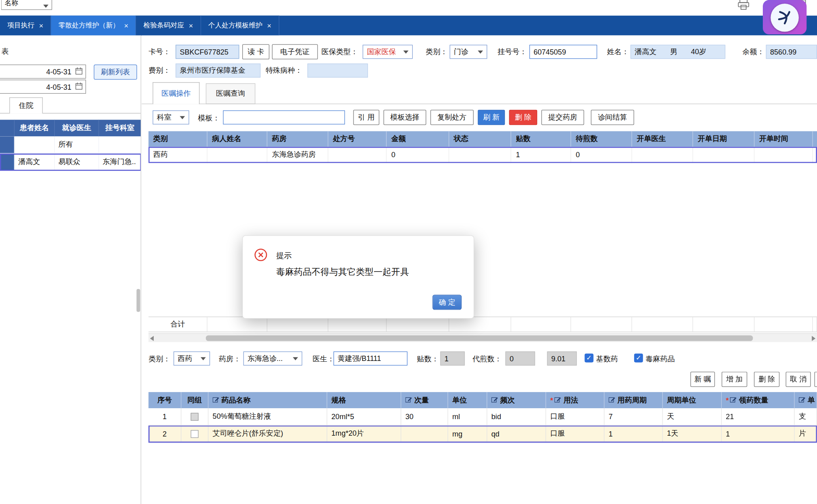  What do you see at coordinates (589, 358) in the screenshot?
I see `base-drug-checkbox: ✓` at bounding box center [589, 358].